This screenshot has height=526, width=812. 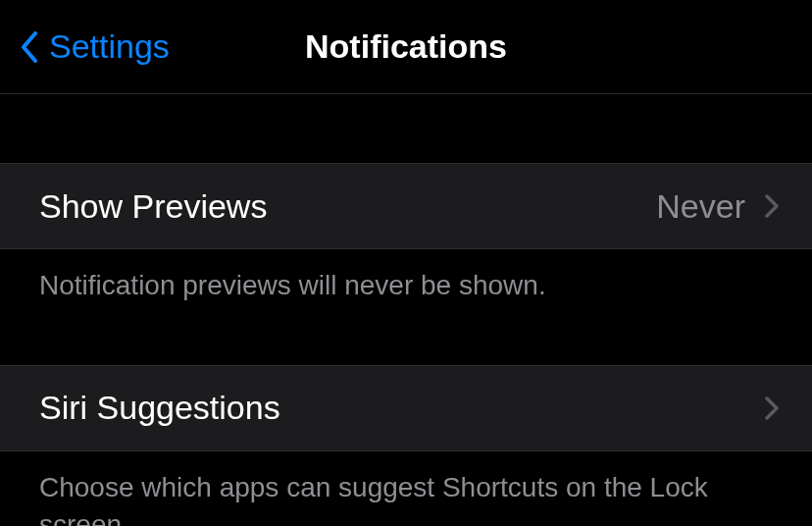 I want to click on back-button: Settings, so click(x=84, y=47).